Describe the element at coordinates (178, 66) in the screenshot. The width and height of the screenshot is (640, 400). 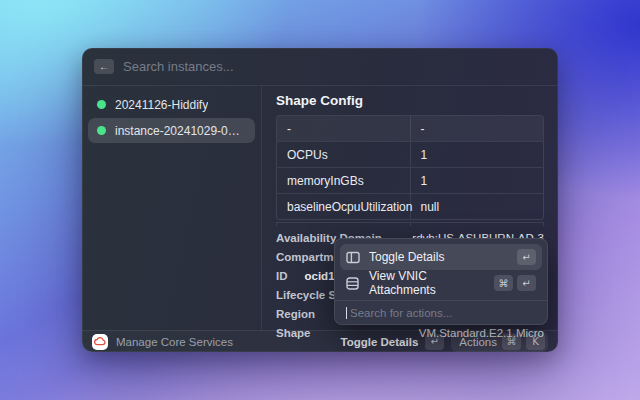
I see `search-input: Search instances...` at that location.